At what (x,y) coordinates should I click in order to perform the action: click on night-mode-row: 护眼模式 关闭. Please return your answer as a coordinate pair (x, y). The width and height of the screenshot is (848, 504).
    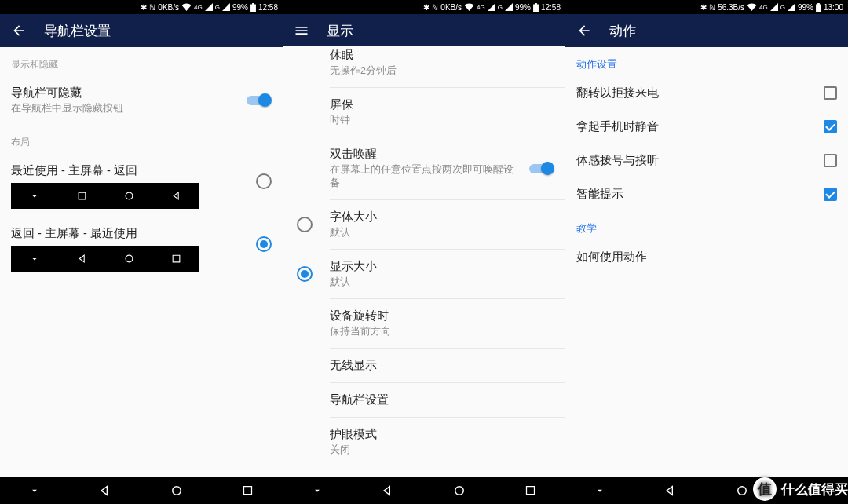
    Looking at the image, I should click on (424, 442).